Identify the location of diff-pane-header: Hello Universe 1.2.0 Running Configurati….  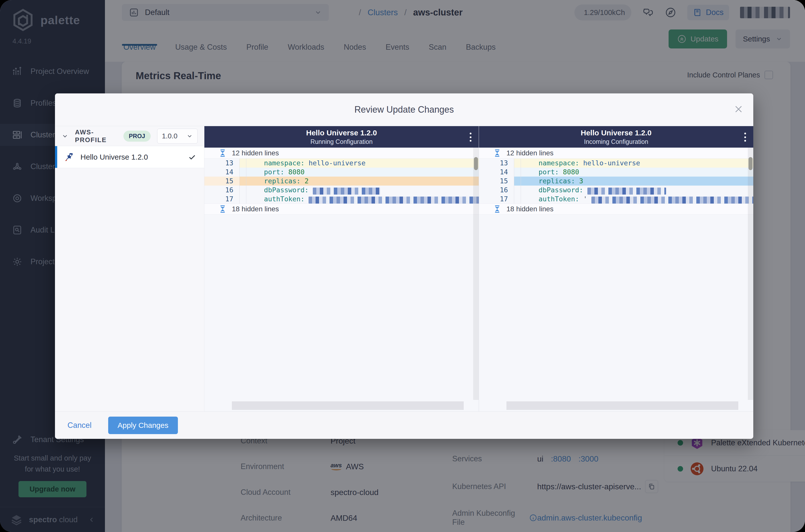
(341, 137).